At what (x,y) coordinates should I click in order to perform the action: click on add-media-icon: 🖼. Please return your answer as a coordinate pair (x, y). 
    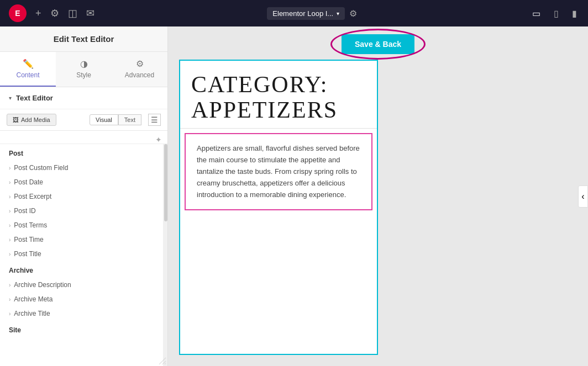
    Looking at the image, I should click on (15, 120).